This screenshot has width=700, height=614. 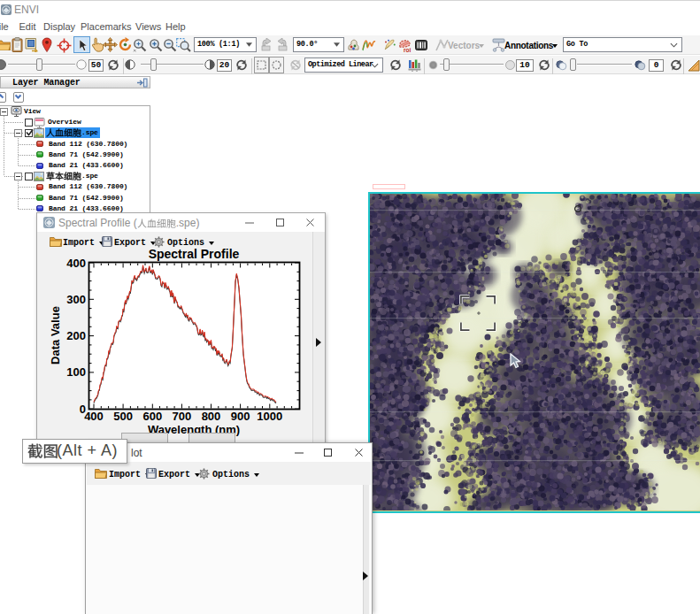 I want to click on svg-text: 1000, so click(x=269, y=416).